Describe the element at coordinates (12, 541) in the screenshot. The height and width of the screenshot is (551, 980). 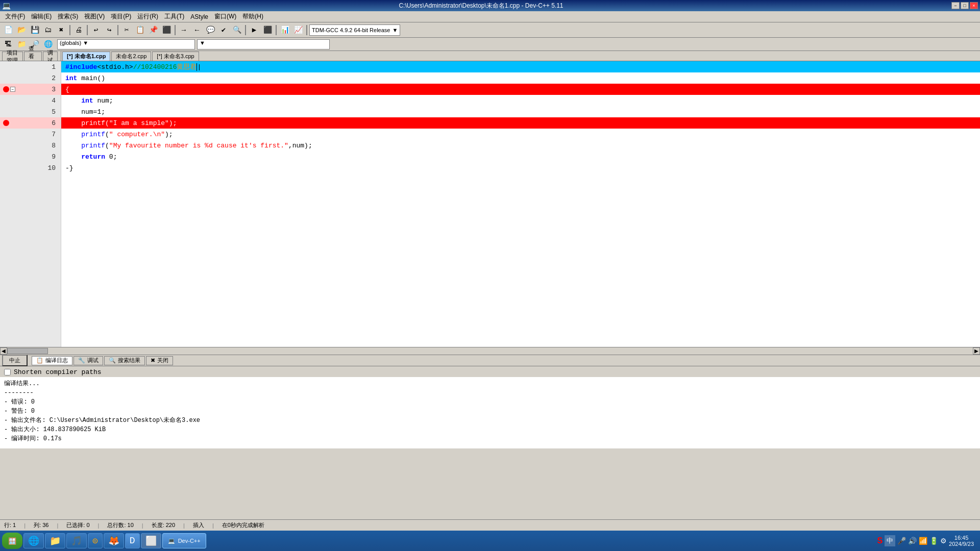
I see `start-button: 🪟` at that location.